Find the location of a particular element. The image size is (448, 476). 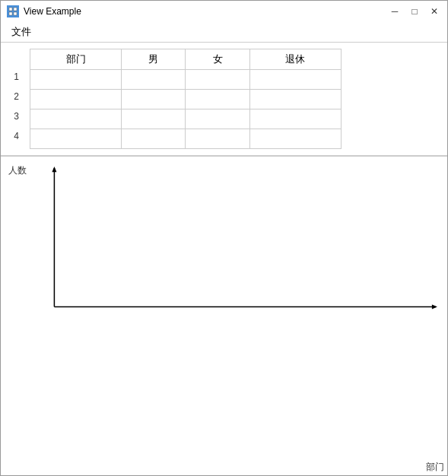

col-header-male: 男 is located at coordinates (154, 59).